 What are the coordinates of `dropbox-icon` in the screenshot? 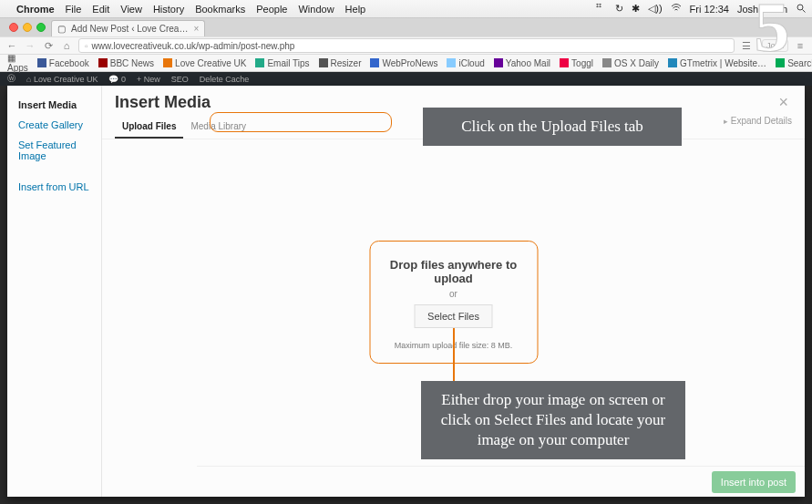 It's located at (601, 9).